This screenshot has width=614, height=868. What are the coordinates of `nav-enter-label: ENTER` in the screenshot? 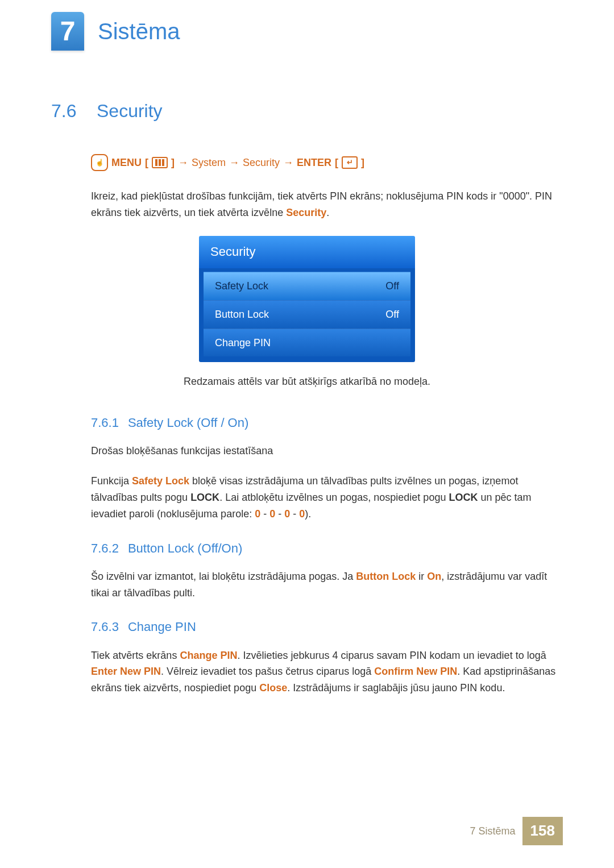 It's located at (314, 163).